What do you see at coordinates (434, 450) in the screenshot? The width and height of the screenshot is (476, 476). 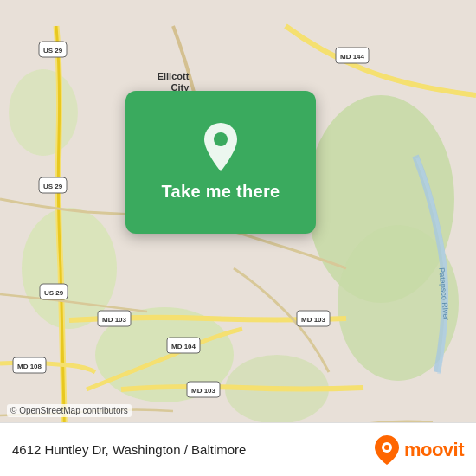 I see `moovit-name: moovit` at bounding box center [434, 450].